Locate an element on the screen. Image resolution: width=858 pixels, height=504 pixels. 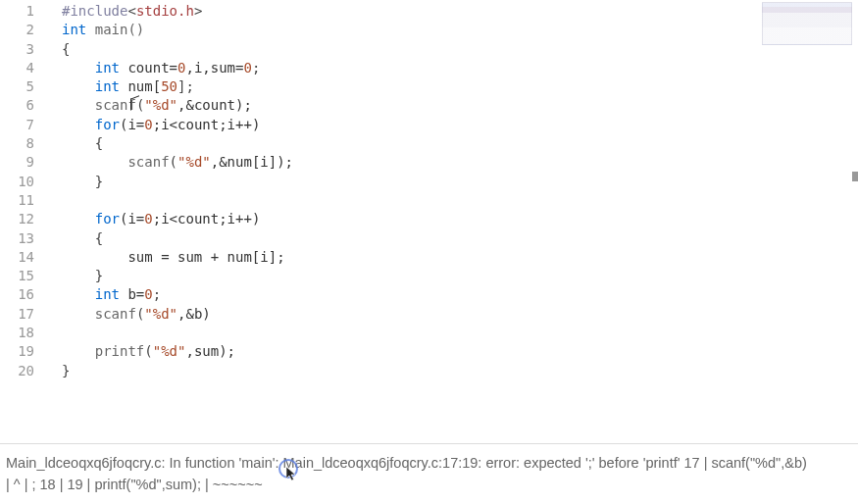
line-number: 9 is located at coordinates (18, 163).